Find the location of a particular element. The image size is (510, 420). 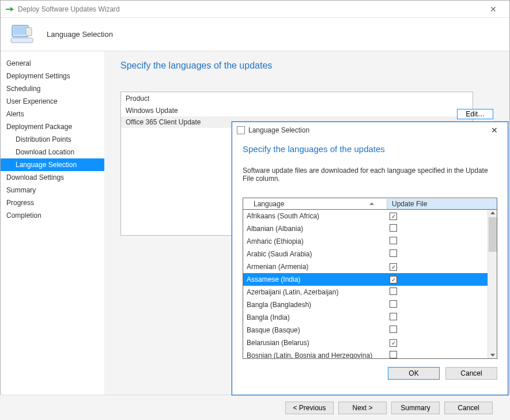

dialog-icon is located at coordinates (241, 130).